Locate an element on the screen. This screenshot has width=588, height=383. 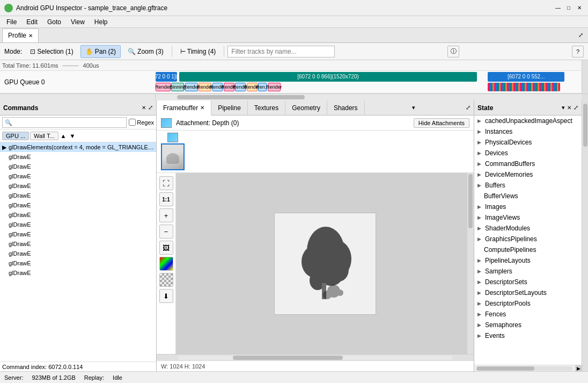
tab-pipeline: Pipeline is located at coordinates (230, 108).